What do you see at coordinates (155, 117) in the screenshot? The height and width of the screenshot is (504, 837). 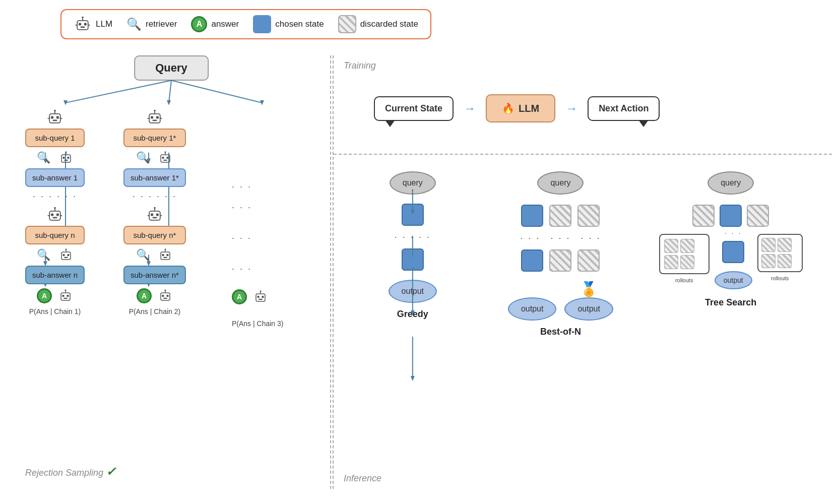 I see `bot-icon-col2` at bounding box center [155, 117].